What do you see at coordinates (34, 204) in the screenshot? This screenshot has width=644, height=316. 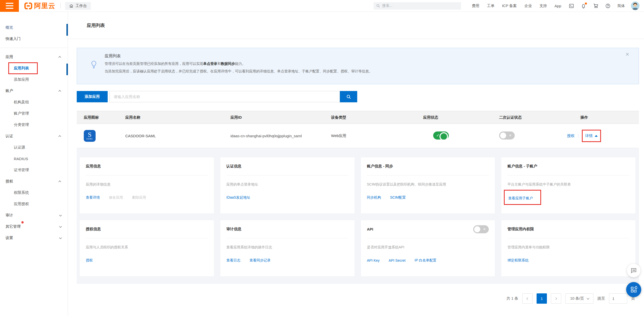 I see `sidebar-item-app-authorization: 应用授权` at bounding box center [34, 204].